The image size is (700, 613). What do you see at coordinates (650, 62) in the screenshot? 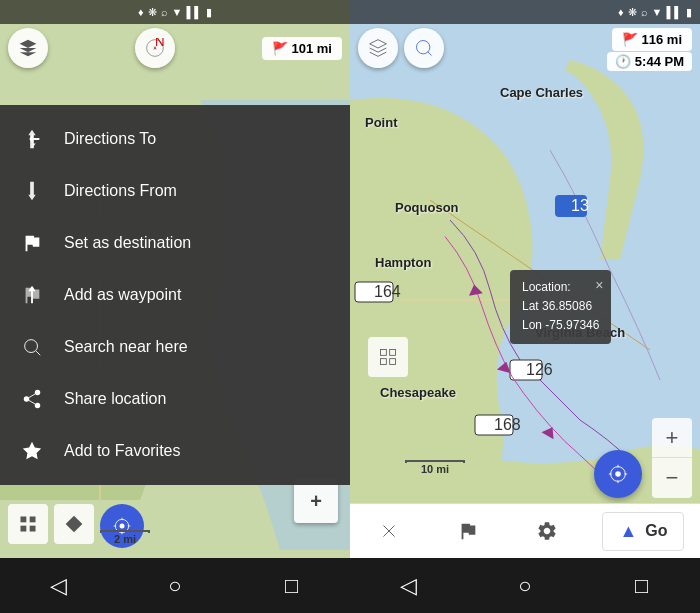
I see `time-badge: 🕐 5:44 PM` at bounding box center [650, 62].